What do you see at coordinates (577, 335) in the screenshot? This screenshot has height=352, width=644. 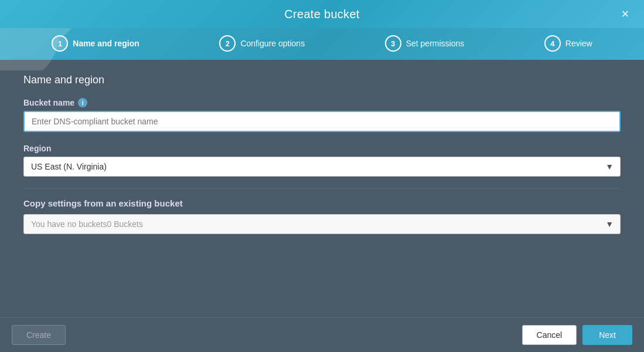 I see `footer-right-actions: Cancel Next` at bounding box center [577, 335].